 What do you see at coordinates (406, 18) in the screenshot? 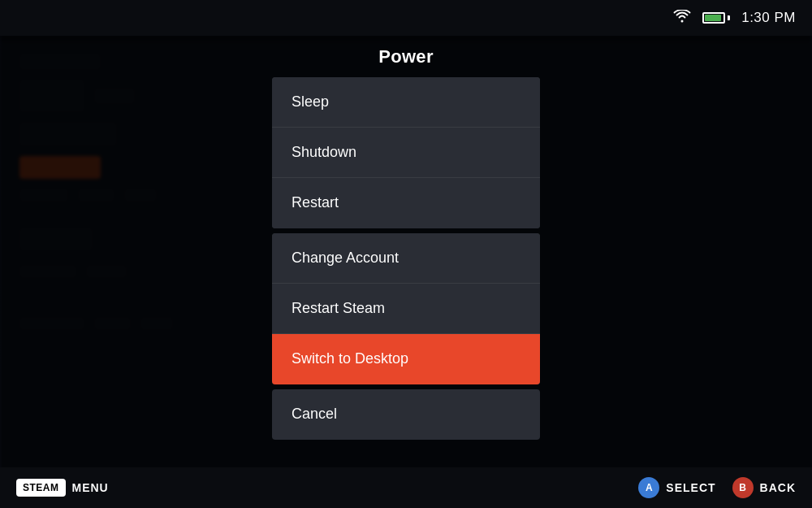
I see `status-bar: 1:30 PM` at bounding box center [406, 18].